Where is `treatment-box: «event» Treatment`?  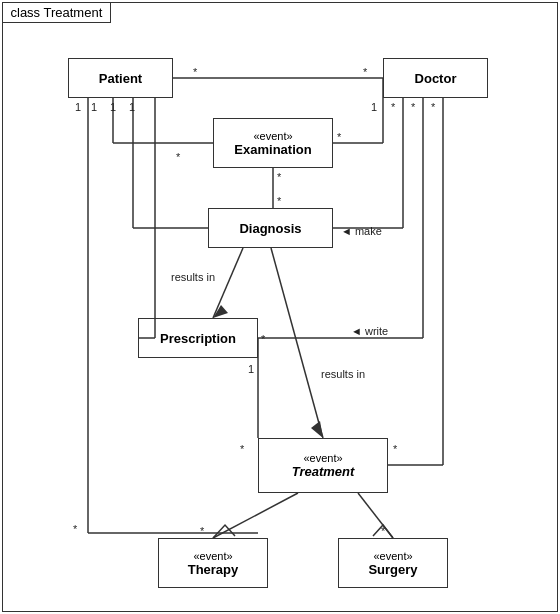
treatment-box: «event» Treatment is located at coordinates (323, 466).